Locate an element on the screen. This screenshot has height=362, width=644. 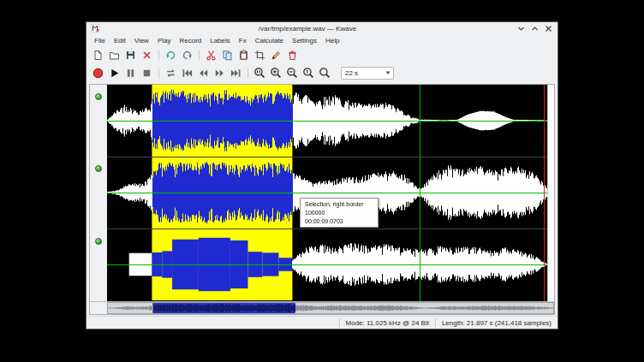
stop-button is located at coordinates (147, 74).